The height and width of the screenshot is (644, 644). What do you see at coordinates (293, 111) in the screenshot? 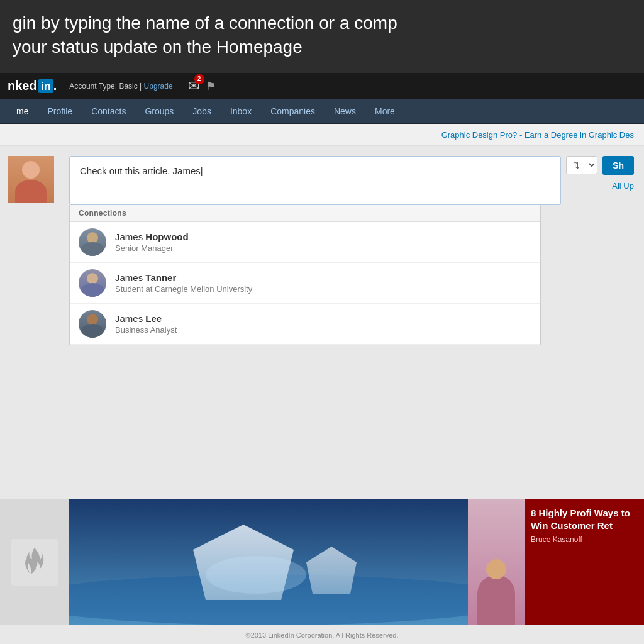
I see `nav-item-companies: Companies` at bounding box center [293, 111].